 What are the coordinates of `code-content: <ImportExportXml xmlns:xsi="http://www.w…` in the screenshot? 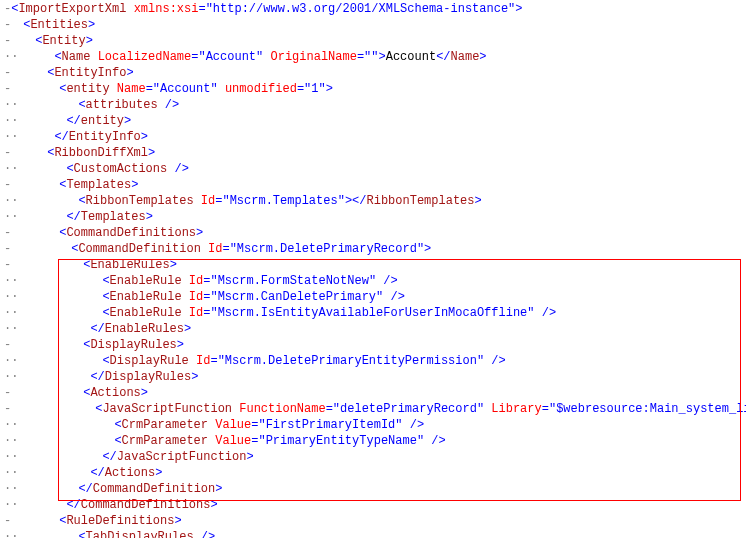 It's located at (266, 9).